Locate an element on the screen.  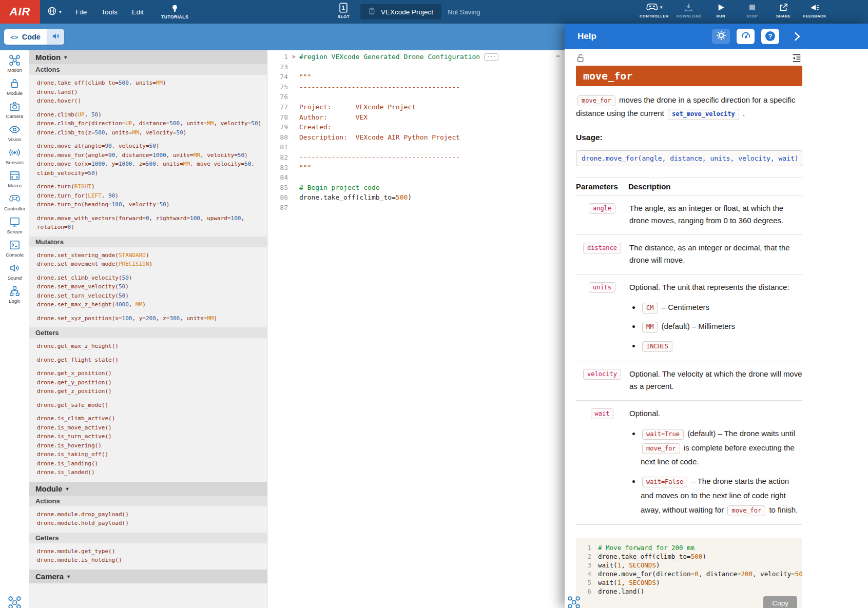
help-dashboard-button is located at coordinates (745, 36).